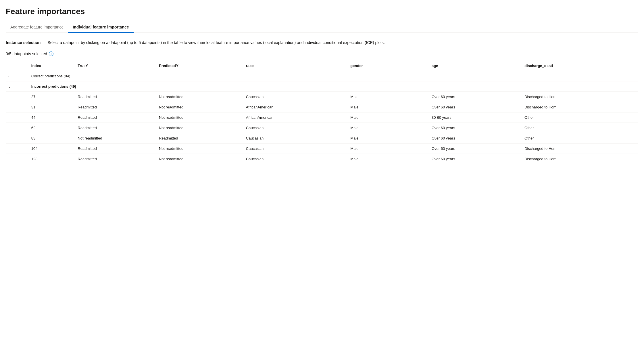 This screenshot has height=342, width=644. I want to click on tab-individual: Individual feature importance, so click(101, 27).